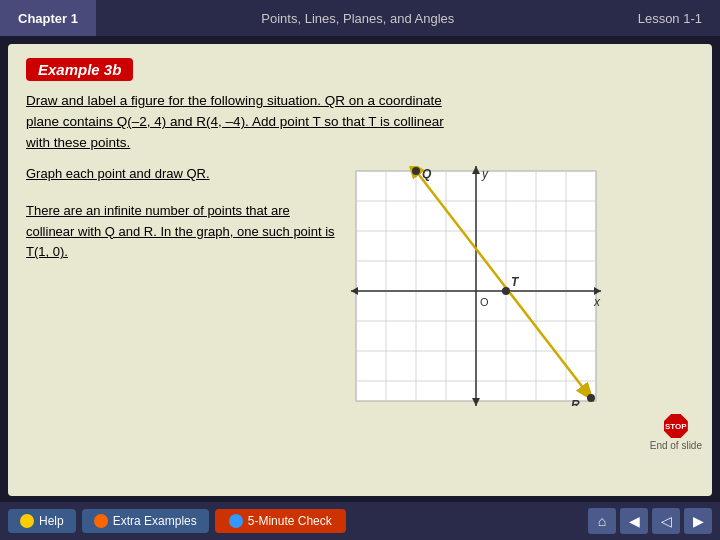 This screenshot has width=720, height=540. What do you see at coordinates (576, 402) in the screenshot?
I see `svg-text: R` at bounding box center [576, 402].